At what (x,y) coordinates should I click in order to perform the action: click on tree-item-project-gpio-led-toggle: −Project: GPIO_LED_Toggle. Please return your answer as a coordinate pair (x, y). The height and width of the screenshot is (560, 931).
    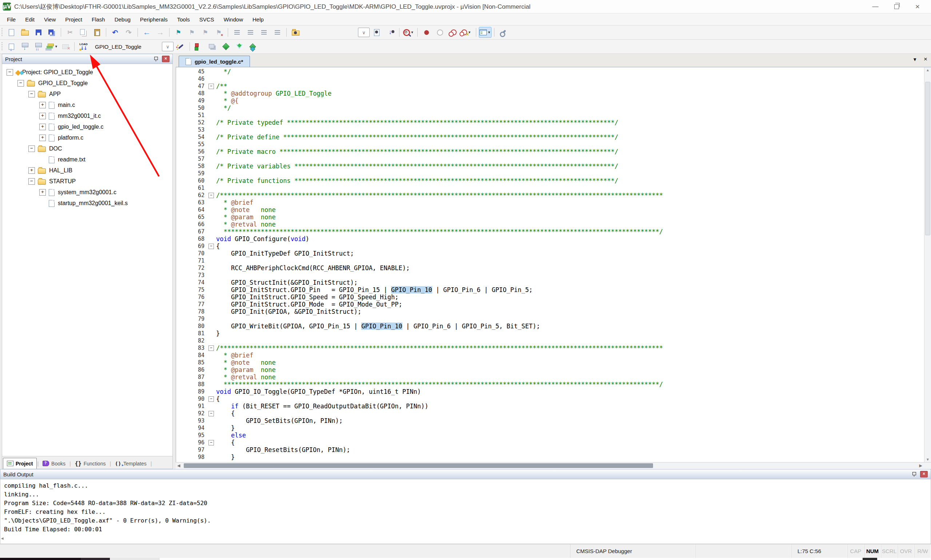
    Looking at the image, I should click on (88, 72).